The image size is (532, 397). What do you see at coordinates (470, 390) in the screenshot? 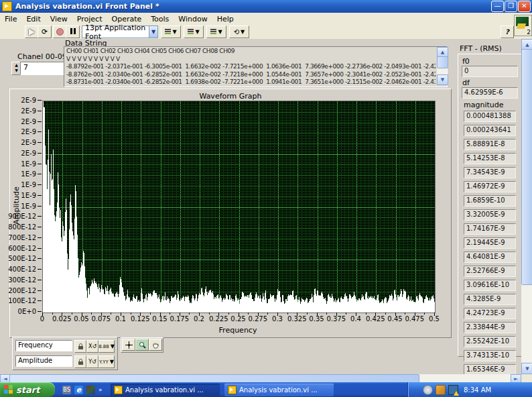
I see `system-tray: 8:34 AM` at bounding box center [470, 390].